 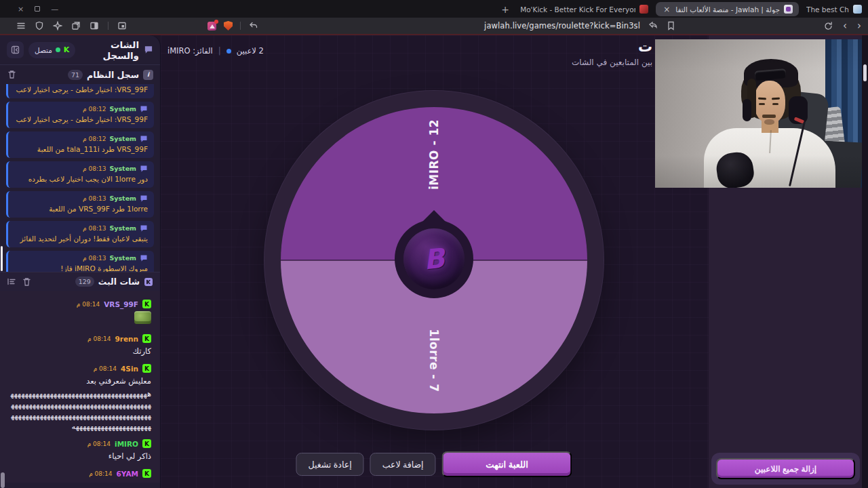 What do you see at coordinates (122, 26) in the screenshot?
I see `boxed-panel-icon` at bounding box center [122, 26].